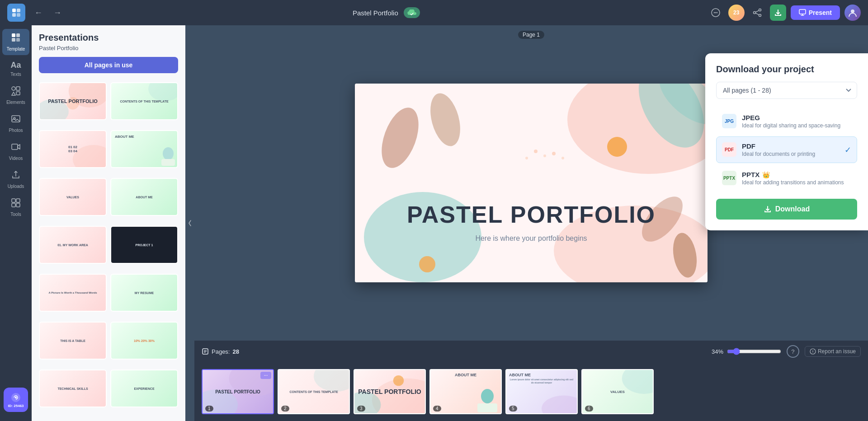 Image resolution: width=868 pixels, height=421 pixels. I want to click on strip-thumb-num-1: 1, so click(209, 408).